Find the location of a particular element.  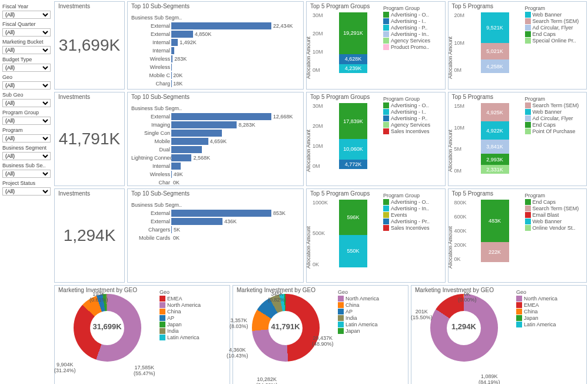

bar-row: External4,850K is located at coordinates (215, 34).